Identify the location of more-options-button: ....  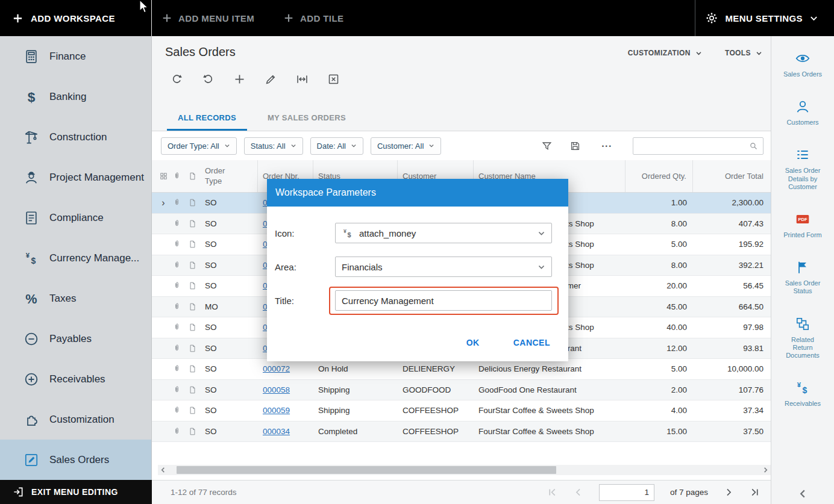
(607, 144).